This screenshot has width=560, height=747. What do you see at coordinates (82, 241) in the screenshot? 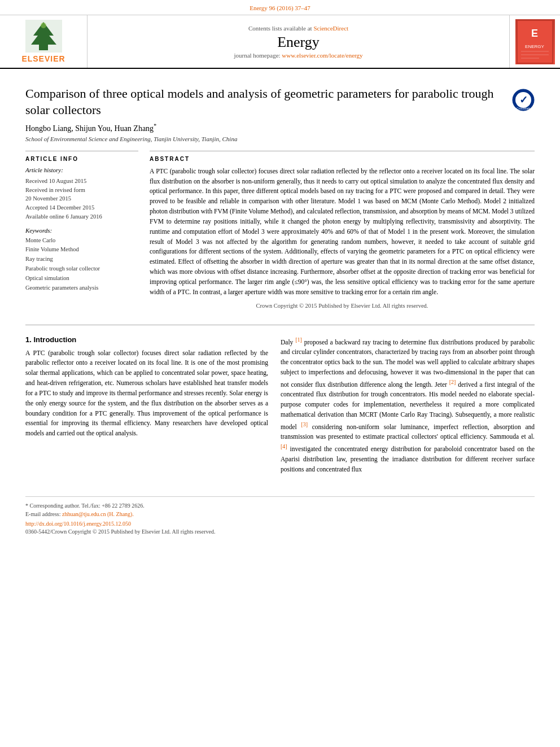
I see `keyword-1: Monte Carlo` at bounding box center [82, 241].